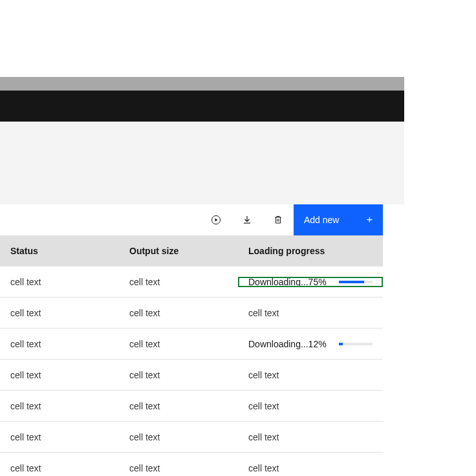 This screenshot has height=476, width=476. What do you see at coordinates (216, 220) in the screenshot?
I see `play-circle-icon` at bounding box center [216, 220].